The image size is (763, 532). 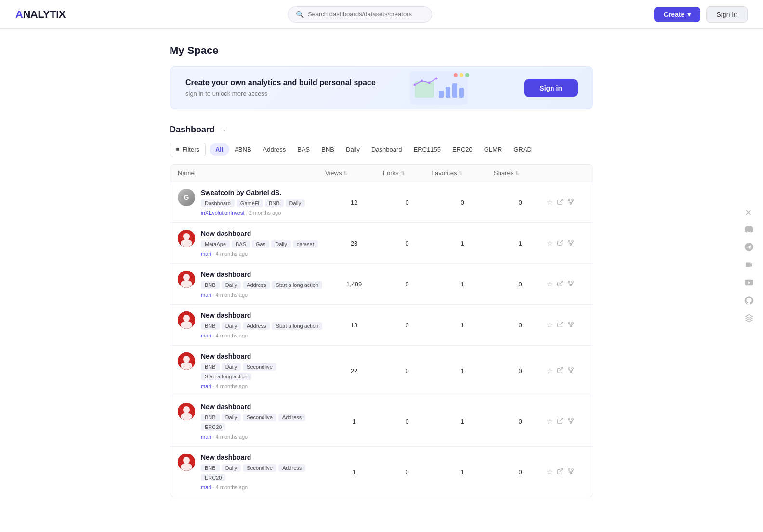 What do you see at coordinates (259, 244) in the screenshot?
I see `row-tags: MetaApeBASGasDailydataset` at bounding box center [259, 244].